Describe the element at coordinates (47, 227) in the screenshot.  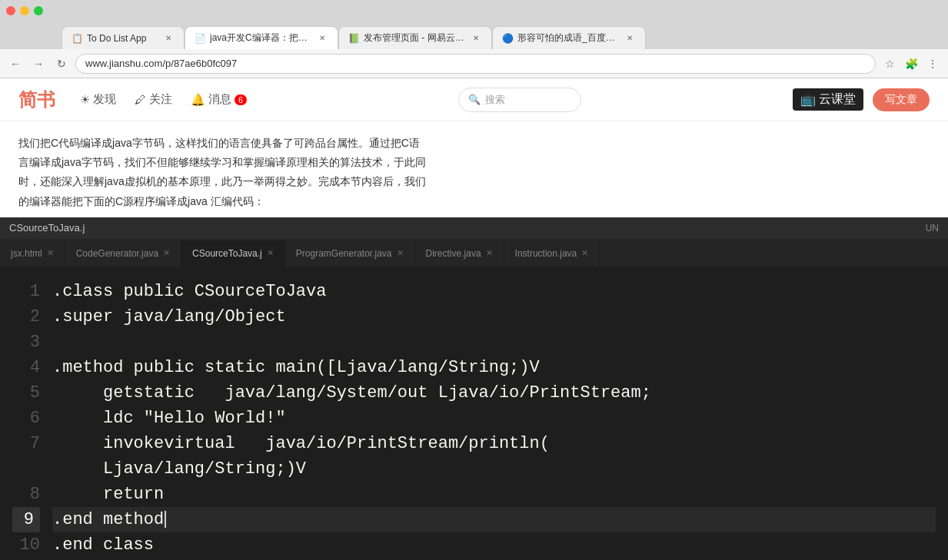
I see `editor-title-text: CSourceToJava.j` at that location.